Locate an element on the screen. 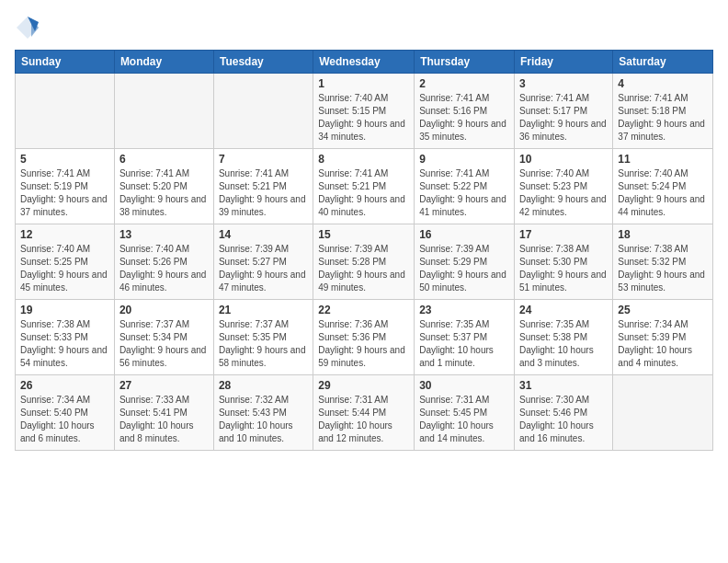 Image resolution: width=728 pixels, height=563 pixels. day-number: 17 is located at coordinates (563, 235).